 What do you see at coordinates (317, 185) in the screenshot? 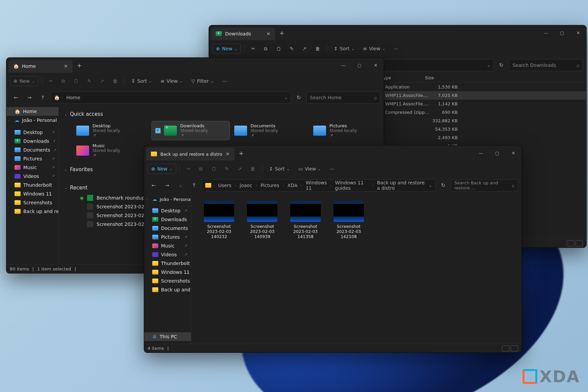
I see `crumb-windows11: Windows 11` at bounding box center [317, 185].